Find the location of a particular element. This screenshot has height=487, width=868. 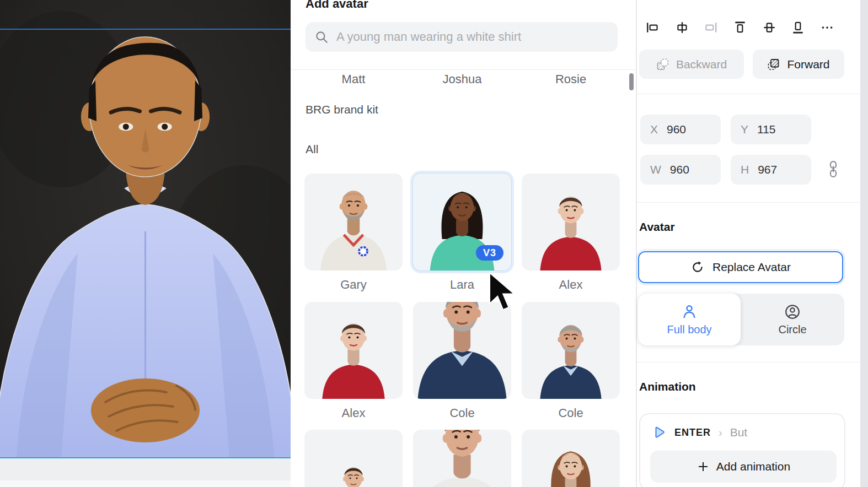

avatar-cell: Gary is located at coordinates (353, 232).